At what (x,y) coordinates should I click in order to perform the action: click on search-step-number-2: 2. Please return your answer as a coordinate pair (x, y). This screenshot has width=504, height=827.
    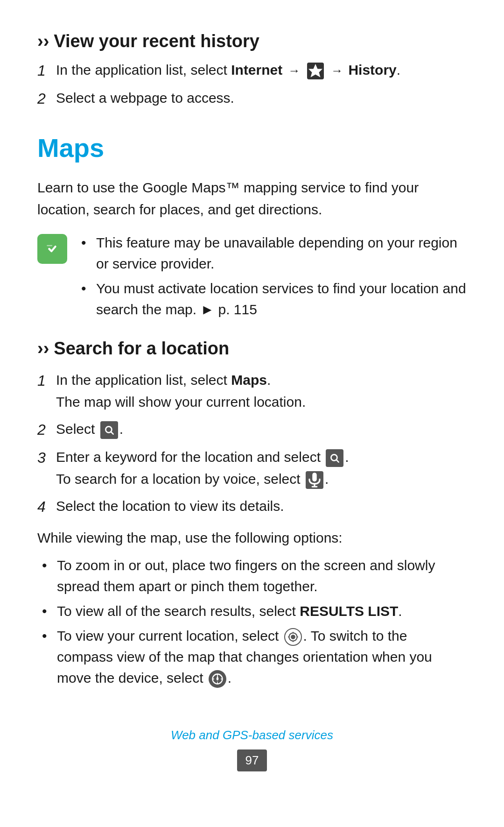
    Looking at the image, I should click on (47, 430).